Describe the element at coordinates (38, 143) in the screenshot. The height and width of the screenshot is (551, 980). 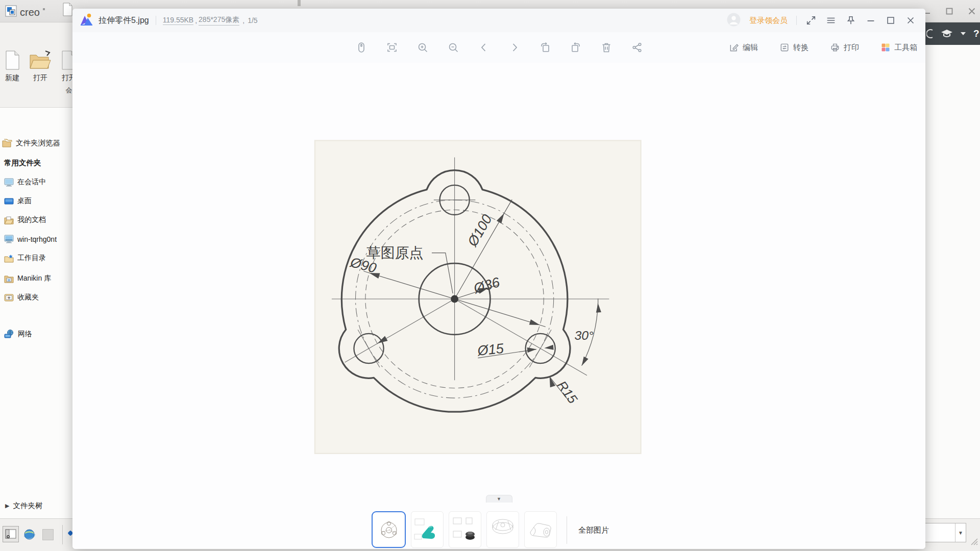
I see `sidebar-item-label: 文件夹浏览器` at that location.